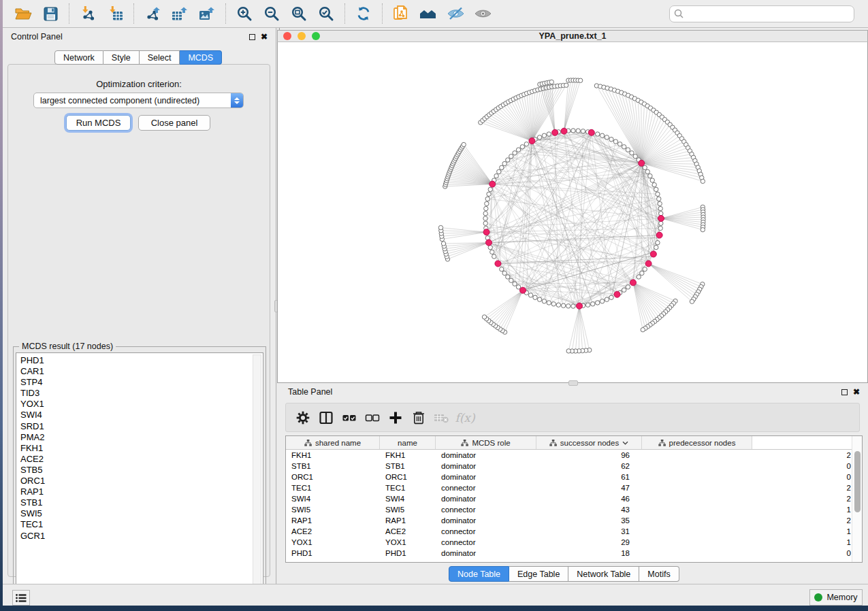 This screenshot has width=868, height=611. Describe the element at coordinates (264, 37) in the screenshot. I see `close-panel-icon: ✖` at that location.